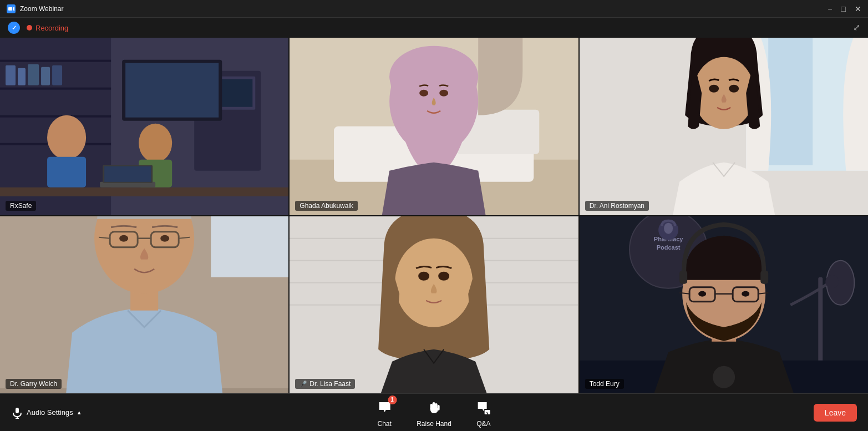 The height and width of the screenshot is (431, 868). I want to click on zoom-icon, so click(11, 9).